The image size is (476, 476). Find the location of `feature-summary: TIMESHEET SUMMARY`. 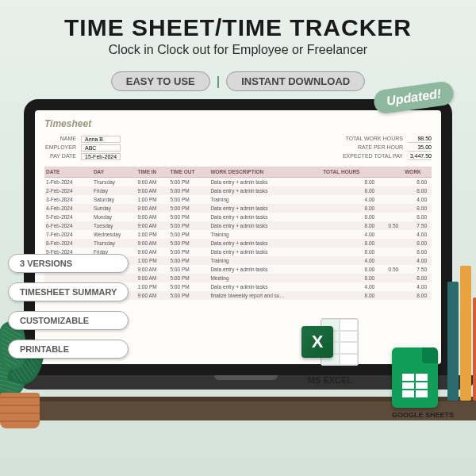

feature-summary: TIMESHEET SUMMARY is located at coordinates (68, 292).